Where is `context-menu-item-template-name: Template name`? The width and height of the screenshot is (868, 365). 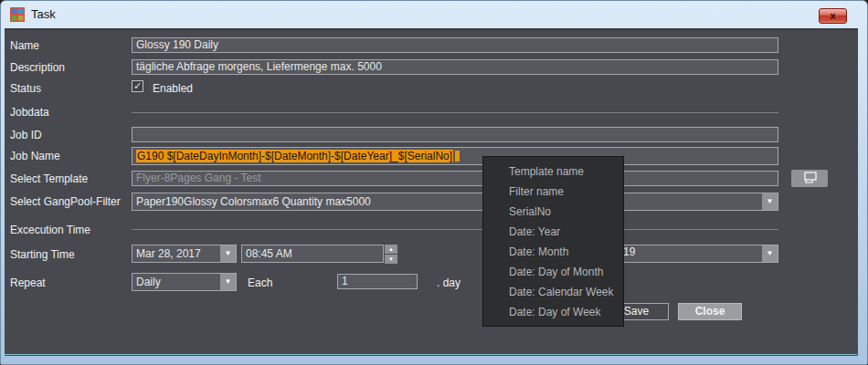 context-menu-item-template-name: Template name is located at coordinates (554, 172).